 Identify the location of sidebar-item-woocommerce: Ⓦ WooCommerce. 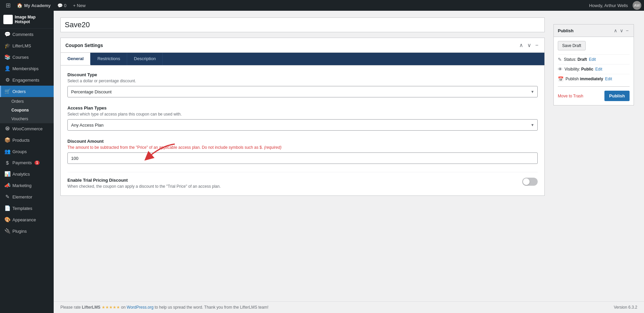
(27, 129).